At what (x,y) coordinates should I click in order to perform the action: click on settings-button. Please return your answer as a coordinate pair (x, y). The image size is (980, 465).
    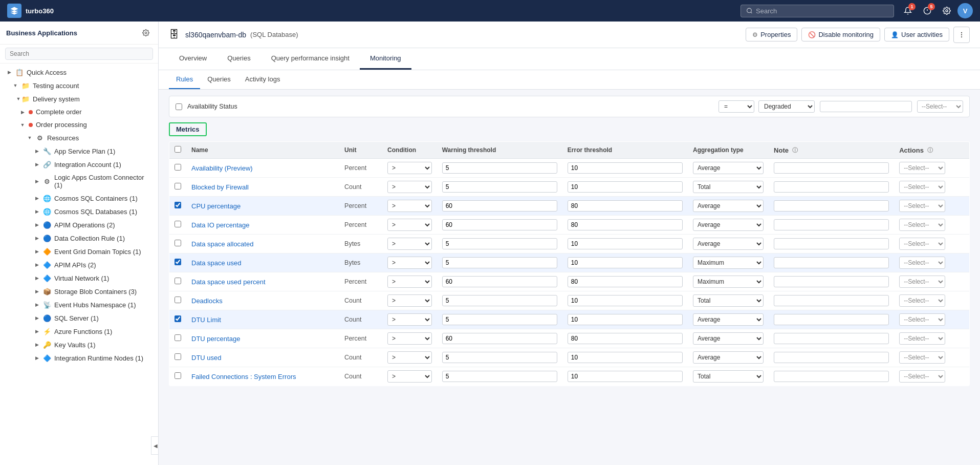
    Looking at the image, I should click on (947, 11).